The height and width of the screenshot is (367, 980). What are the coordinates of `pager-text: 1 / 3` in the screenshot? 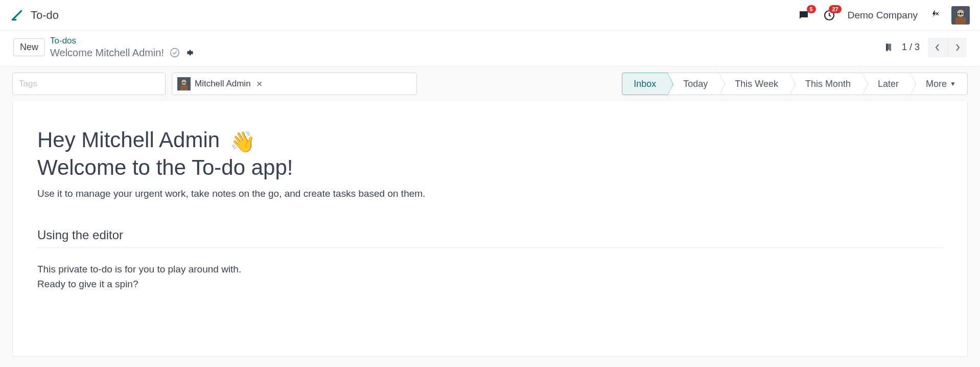 It's located at (911, 47).